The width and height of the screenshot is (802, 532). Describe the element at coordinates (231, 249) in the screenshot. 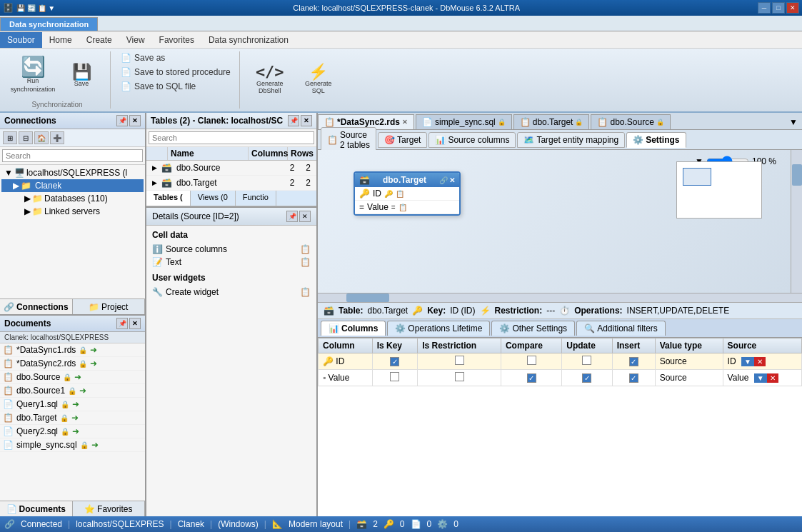

I see `cell-item-source-cols: ℹ️ Source columns 📋` at that location.